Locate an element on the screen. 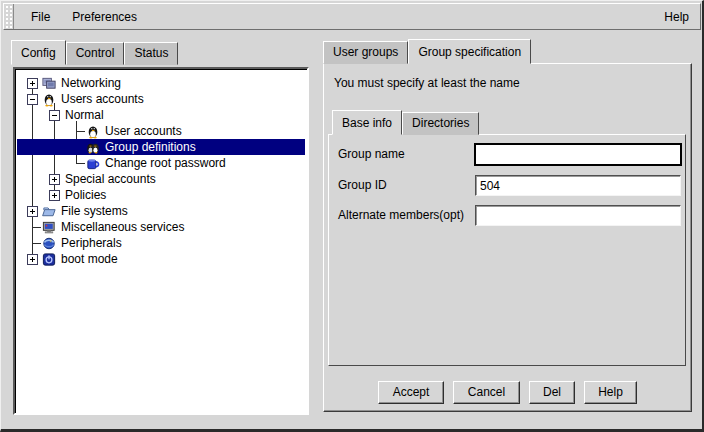 This screenshot has height=432, width=704. expander-boot-mode is located at coordinates (32, 260).